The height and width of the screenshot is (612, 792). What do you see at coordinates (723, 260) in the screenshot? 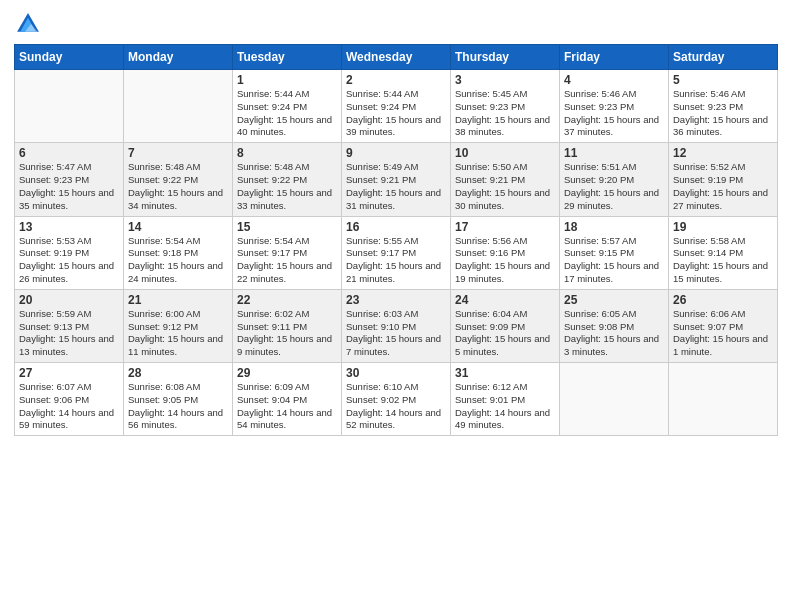
I see `day-info: Sunrise: 5:58 AM Sunset: 9:14 PM Dayligh…` at bounding box center [723, 260].